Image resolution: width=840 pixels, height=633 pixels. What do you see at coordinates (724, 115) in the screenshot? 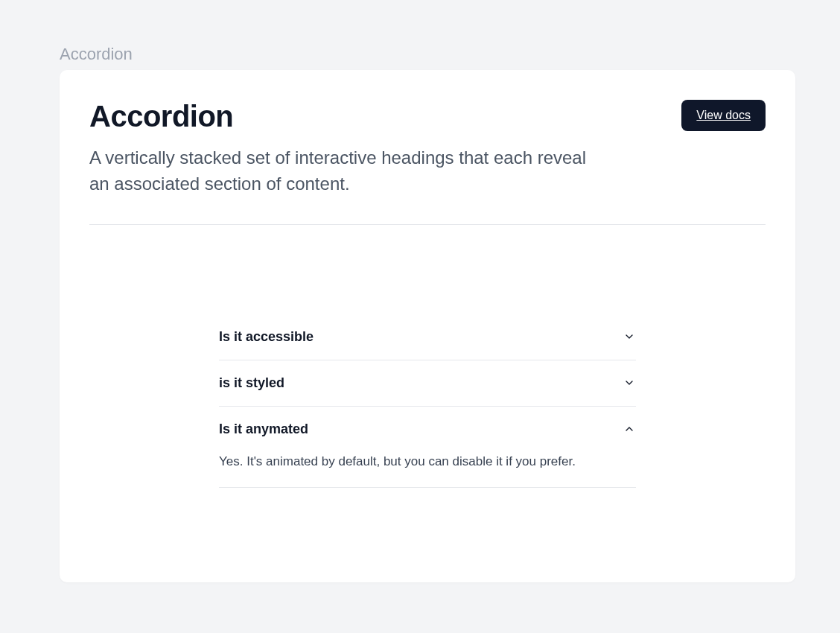
I see `view-docs-button: View docs` at bounding box center [724, 115].